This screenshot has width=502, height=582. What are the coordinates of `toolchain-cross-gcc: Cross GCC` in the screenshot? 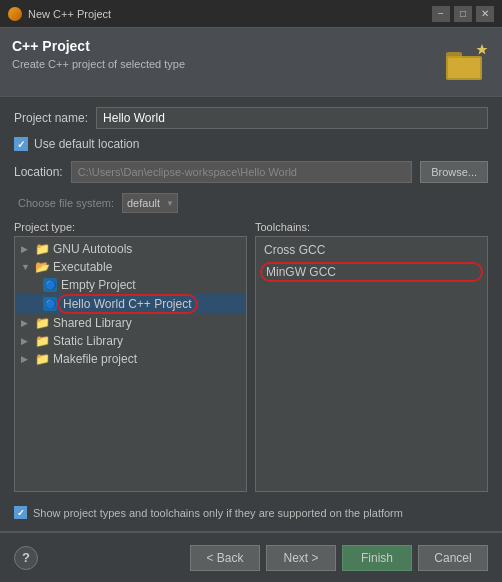 It's located at (372, 250).